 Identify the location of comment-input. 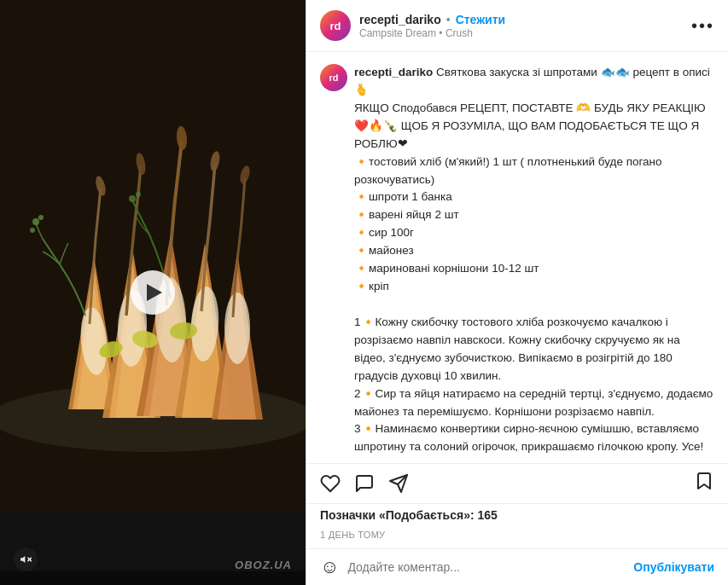
(486, 567).